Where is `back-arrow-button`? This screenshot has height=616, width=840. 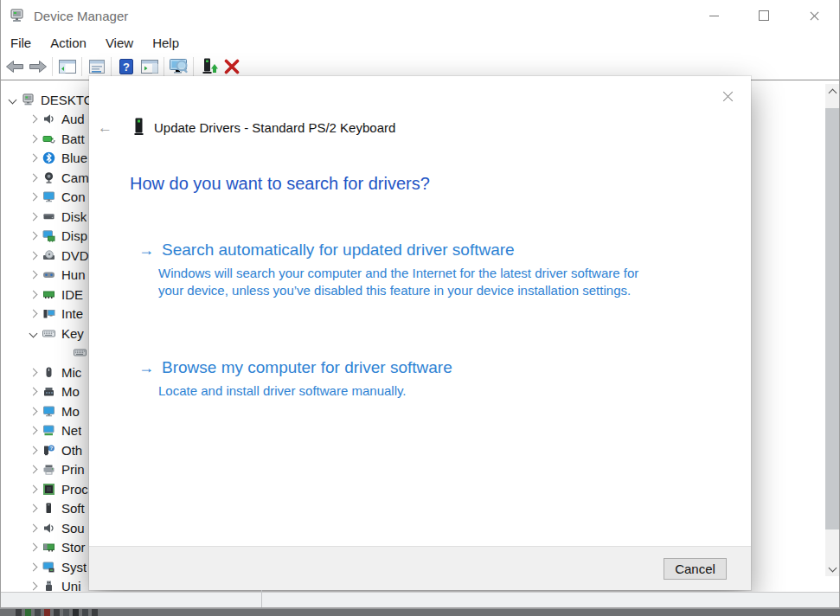
back-arrow-button is located at coordinates (14, 67).